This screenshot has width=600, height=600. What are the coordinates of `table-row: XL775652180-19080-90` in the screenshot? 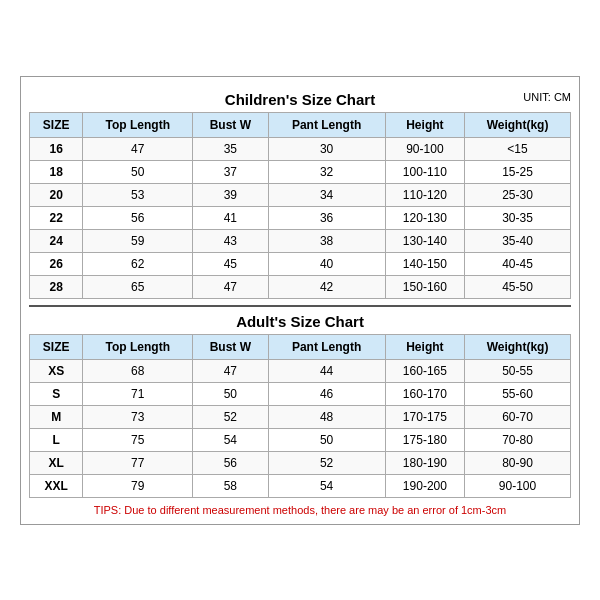 It's located at (300, 462).